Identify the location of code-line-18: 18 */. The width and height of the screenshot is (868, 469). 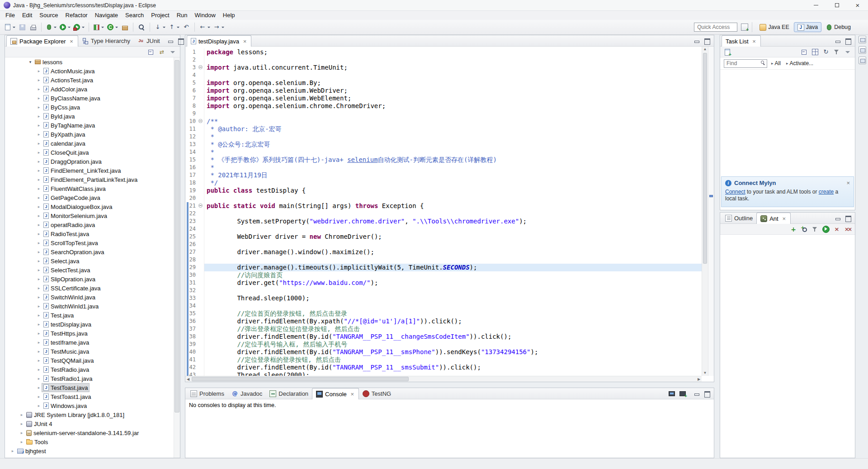
(443, 183).